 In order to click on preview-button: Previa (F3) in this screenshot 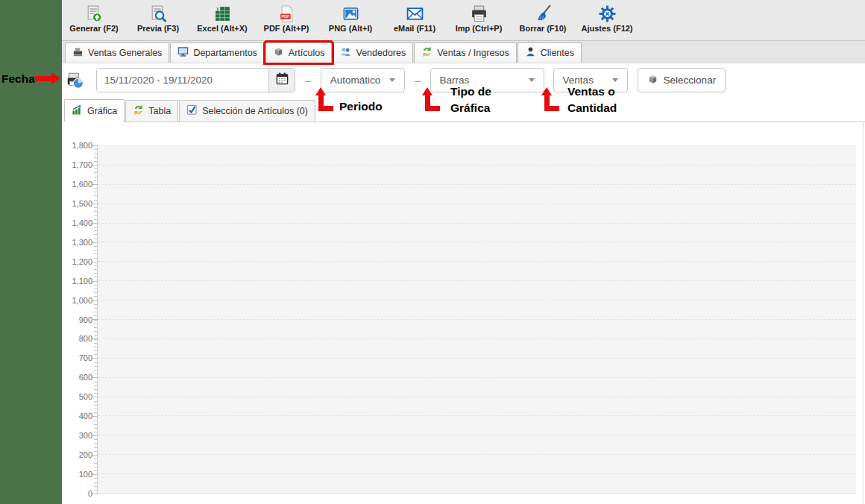, I will do `click(158, 16)`.